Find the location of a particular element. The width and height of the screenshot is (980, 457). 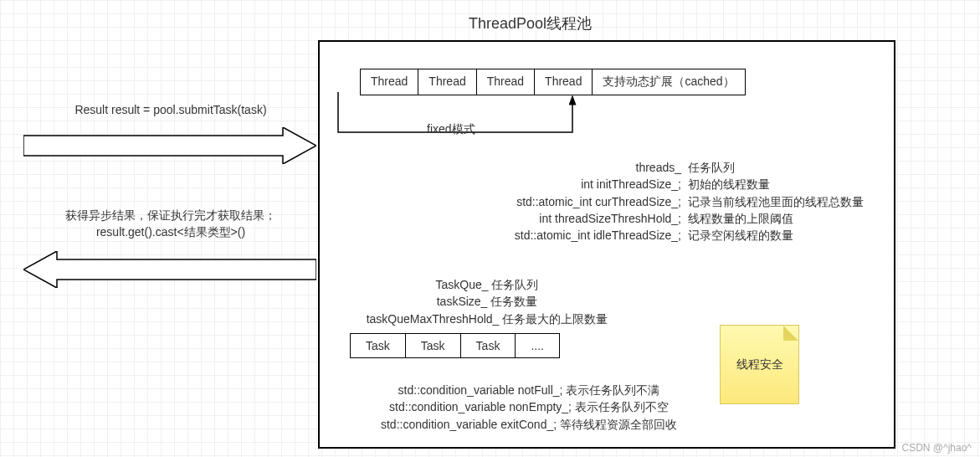

diagram-title: ThreadPool线程池 is located at coordinates (531, 23).